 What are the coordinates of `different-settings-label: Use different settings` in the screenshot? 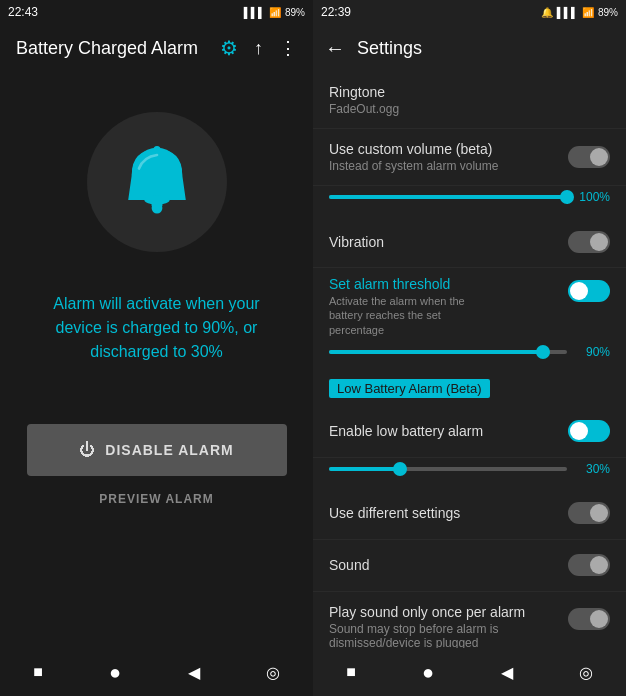 It's located at (448, 513).